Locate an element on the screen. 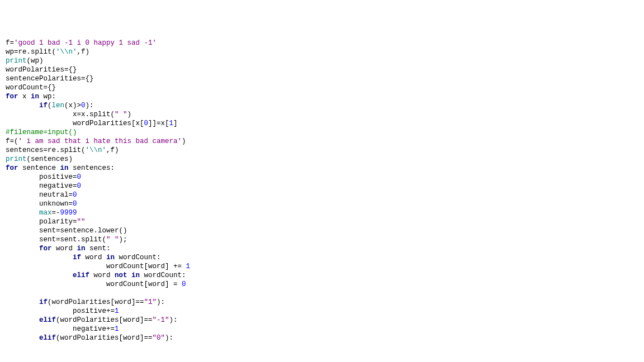 The image size is (644, 362). code-line: wordPolarities[x[0]]=x[1] is located at coordinates (92, 123).